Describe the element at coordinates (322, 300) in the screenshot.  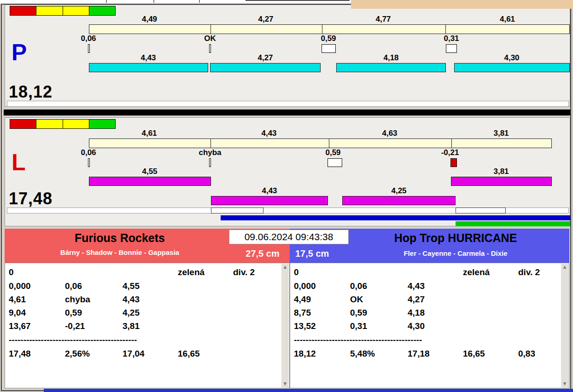
I see `result-cell: 4,49` at that location.